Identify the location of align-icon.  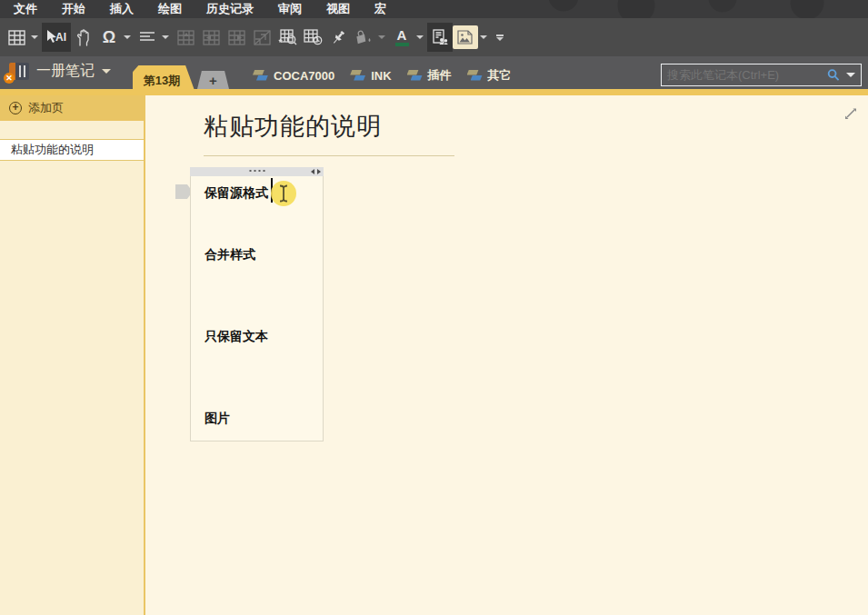
(147, 37).